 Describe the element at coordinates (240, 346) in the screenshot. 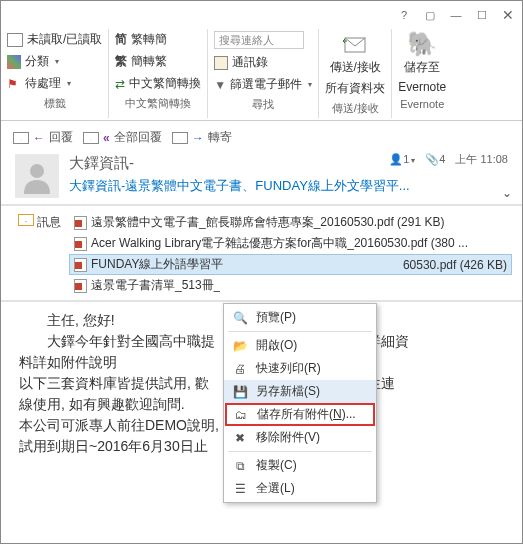

I see `open-icon: 📂` at that location.